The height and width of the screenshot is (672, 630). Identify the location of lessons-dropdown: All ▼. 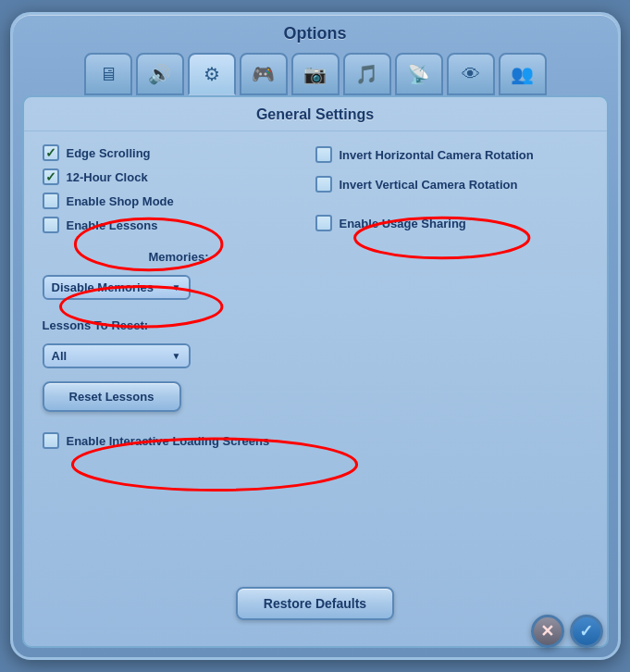
(117, 355).